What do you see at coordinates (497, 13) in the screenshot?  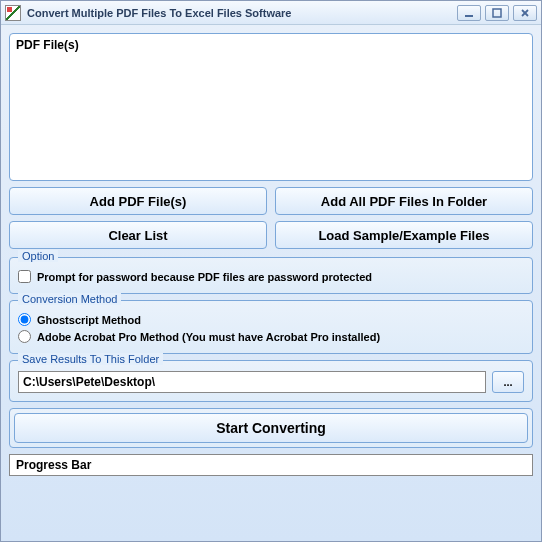 I see `maximize-button` at bounding box center [497, 13].